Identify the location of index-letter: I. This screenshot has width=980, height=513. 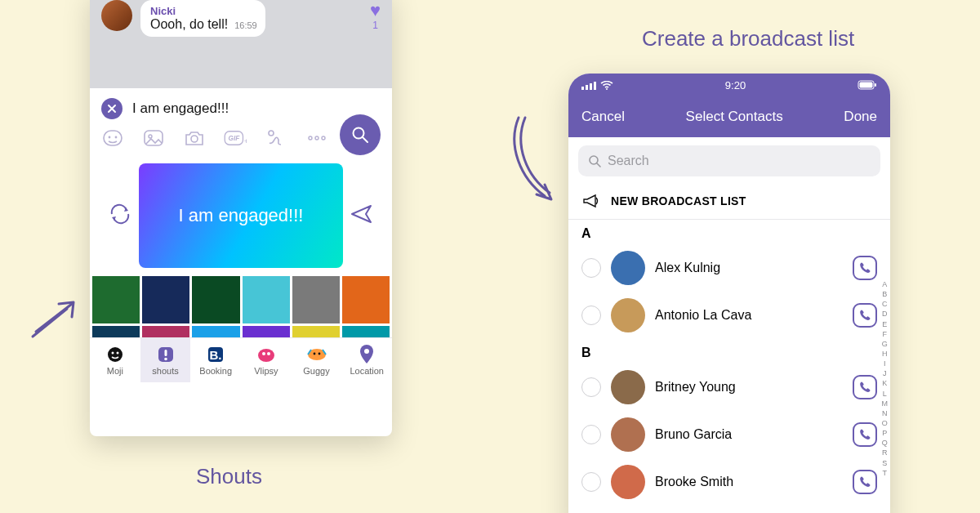
(885, 364).